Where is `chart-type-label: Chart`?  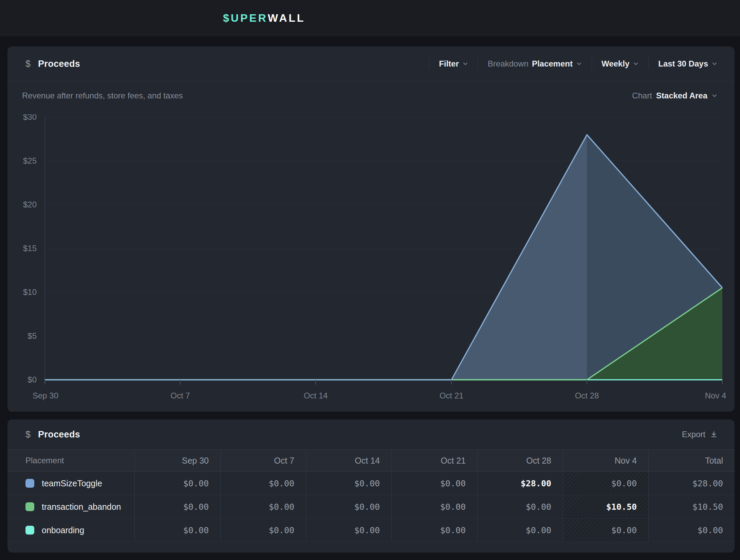 chart-type-label: Chart is located at coordinates (642, 96).